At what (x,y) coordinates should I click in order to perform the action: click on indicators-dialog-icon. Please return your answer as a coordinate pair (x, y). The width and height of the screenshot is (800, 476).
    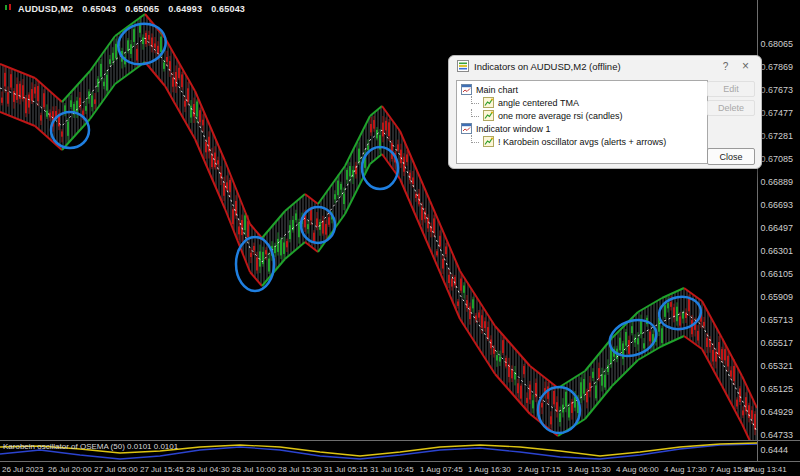
    Looking at the image, I should click on (463, 66).